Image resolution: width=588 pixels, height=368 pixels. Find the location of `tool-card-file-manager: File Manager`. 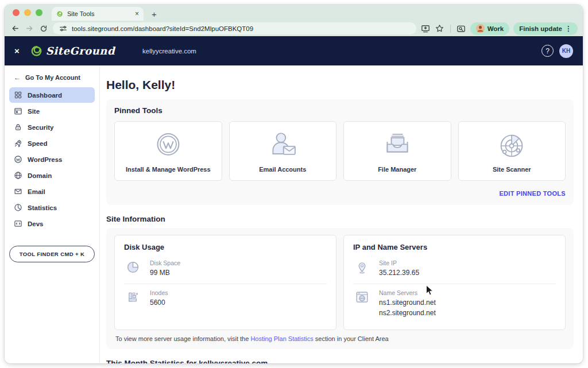

tool-card-file-manager: File Manager is located at coordinates (397, 151).